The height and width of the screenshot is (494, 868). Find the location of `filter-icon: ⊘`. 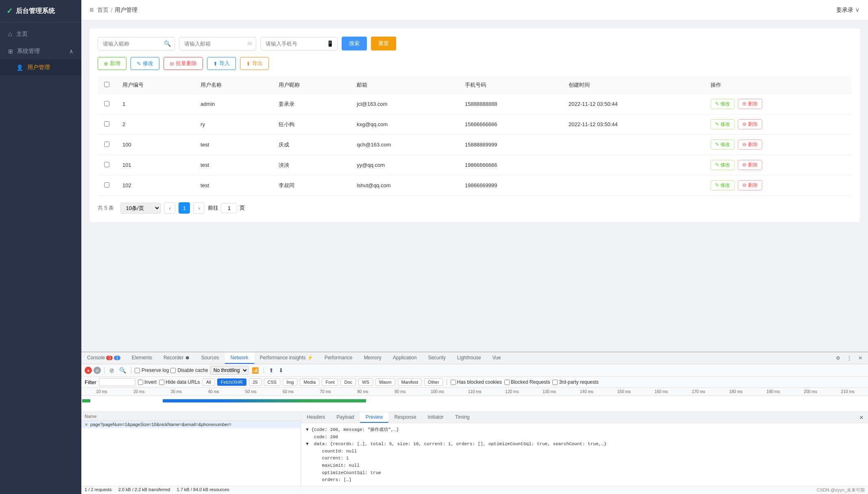

filter-icon: ⊘ is located at coordinates (112, 370).